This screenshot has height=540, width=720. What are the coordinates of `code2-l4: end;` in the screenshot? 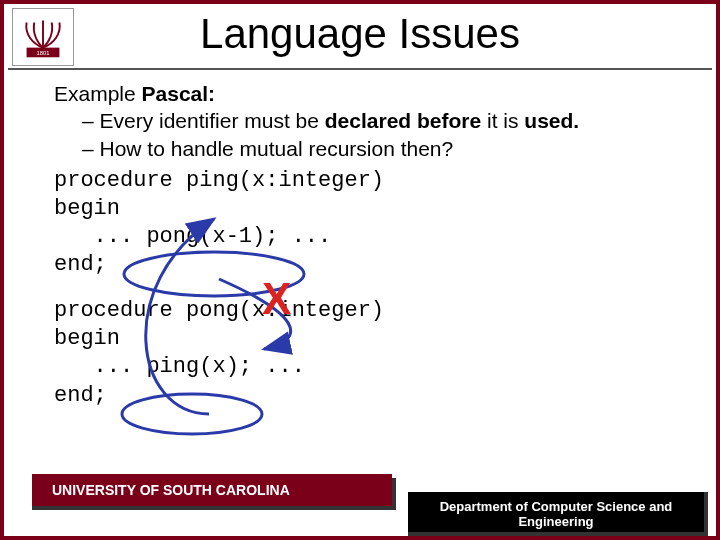 It's located at (80, 396).